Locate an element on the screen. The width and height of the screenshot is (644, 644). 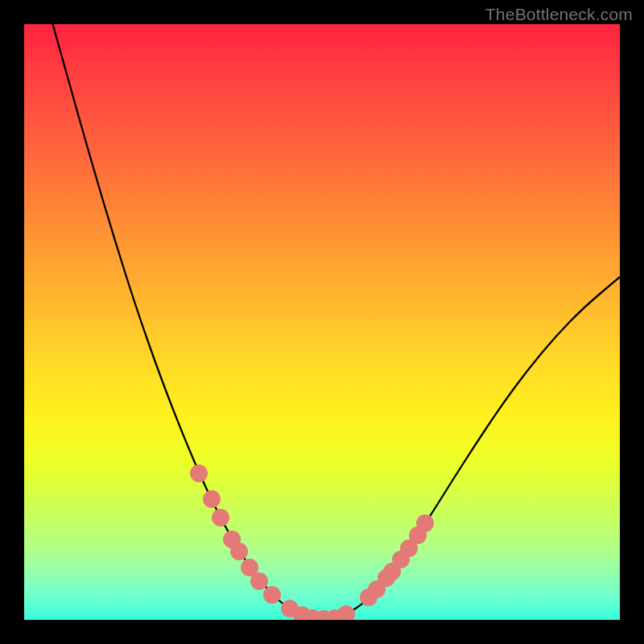
marker-cluster-center is located at coordinates (318, 610).